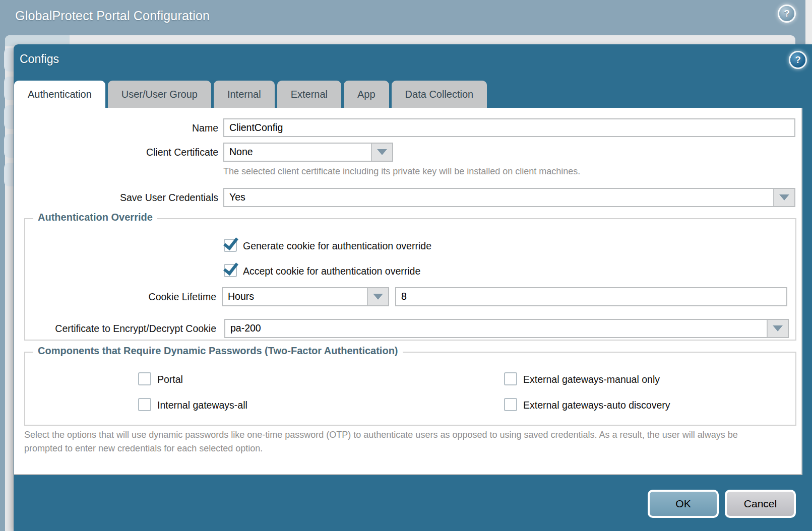  Describe the element at coordinates (121, 328) in the screenshot. I see `cookie-certificate-label: Certificate to Encrypt/Decrypt Cookie` at that location.